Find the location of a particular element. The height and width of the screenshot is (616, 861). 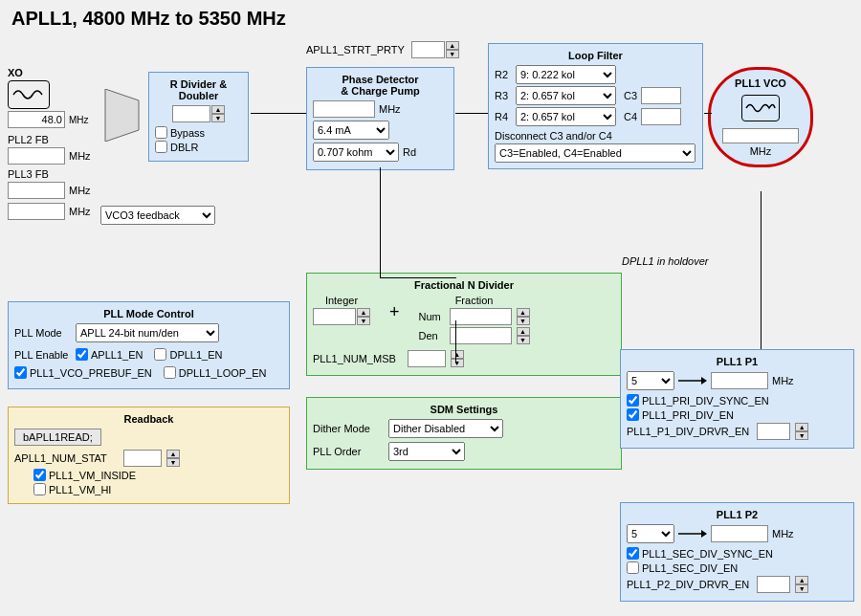

pll2fb-label: PLL2 FB is located at coordinates (51, 140).